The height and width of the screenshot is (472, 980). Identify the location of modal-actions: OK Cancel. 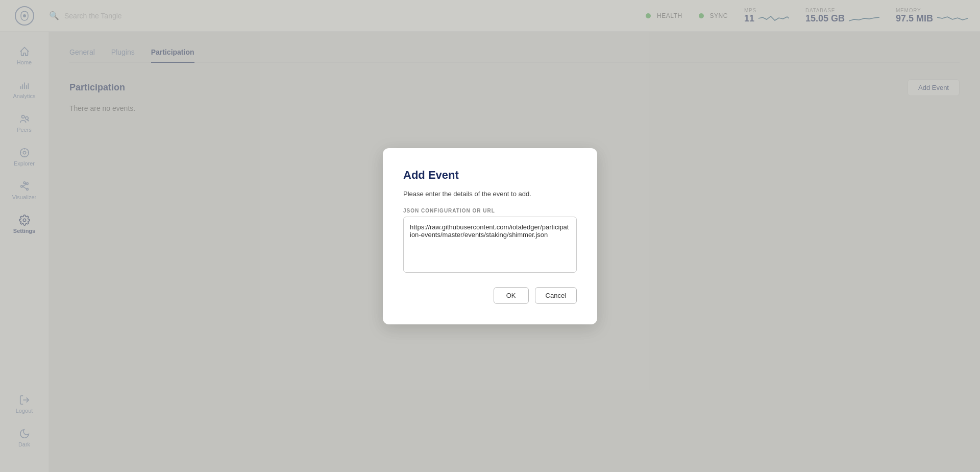
(490, 295).